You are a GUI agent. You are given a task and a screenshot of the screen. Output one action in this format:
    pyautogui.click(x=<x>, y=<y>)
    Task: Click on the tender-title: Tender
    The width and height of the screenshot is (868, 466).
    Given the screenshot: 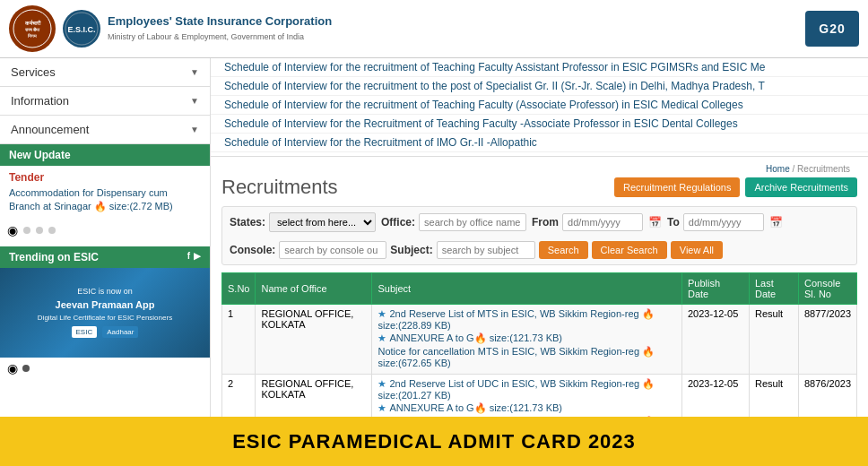 What is the action you would take?
    pyautogui.click(x=105, y=177)
    